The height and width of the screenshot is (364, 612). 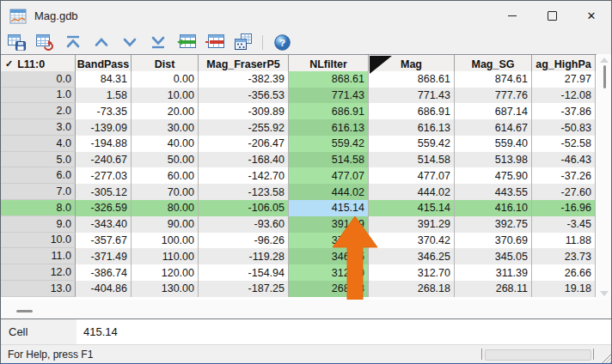 I want to click on table-cell: -93.60, so click(x=244, y=225).